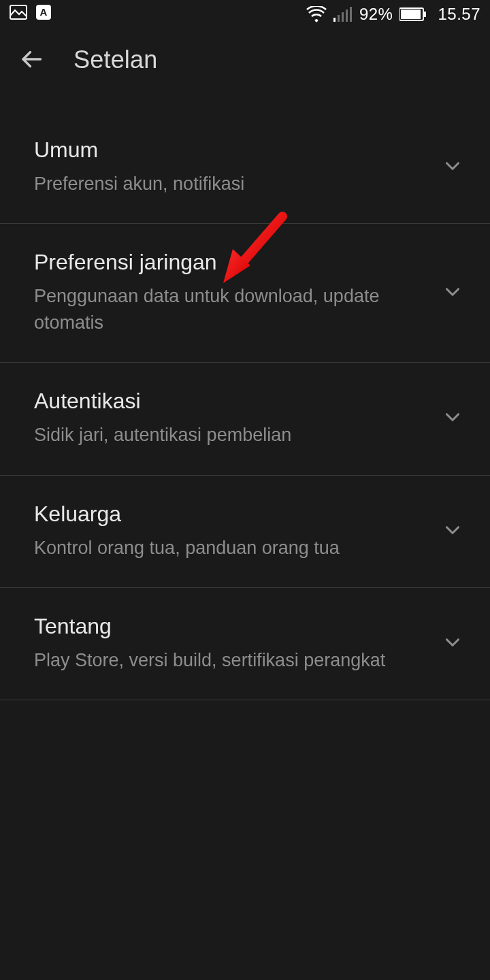  Describe the element at coordinates (245, 293) in the screenshot. I see `setting-item-network: Preferensi jaringan Penggunaan data untu…` at that location.